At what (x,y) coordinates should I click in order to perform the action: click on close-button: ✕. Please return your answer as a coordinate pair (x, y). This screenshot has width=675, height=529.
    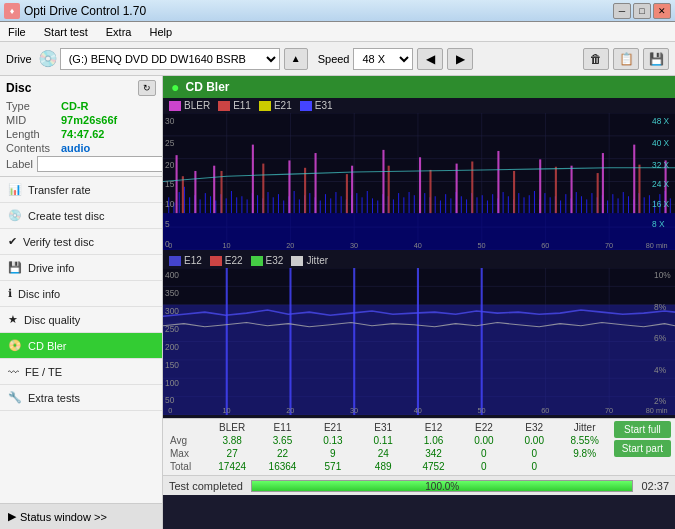
    Looking at the image, I should click on (662, 11).